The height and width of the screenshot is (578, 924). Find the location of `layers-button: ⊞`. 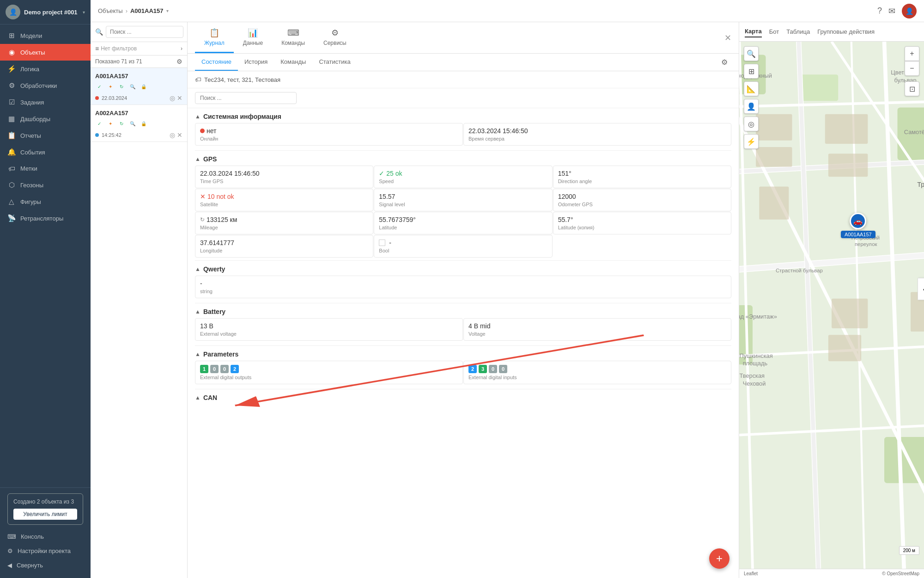

layers-button: ⊞ is located at coordinates (751, 71).